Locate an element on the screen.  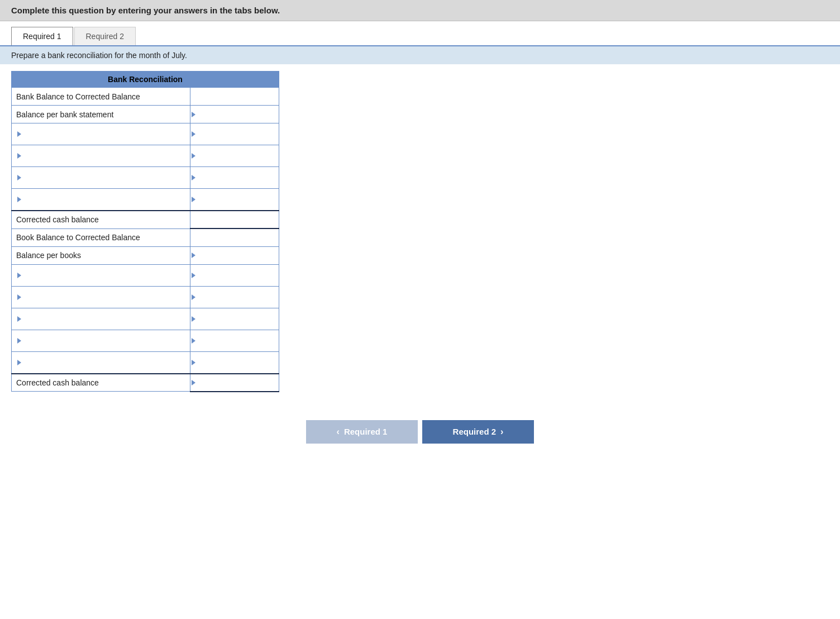
row4-label-input is located at coordinates (104, 178).